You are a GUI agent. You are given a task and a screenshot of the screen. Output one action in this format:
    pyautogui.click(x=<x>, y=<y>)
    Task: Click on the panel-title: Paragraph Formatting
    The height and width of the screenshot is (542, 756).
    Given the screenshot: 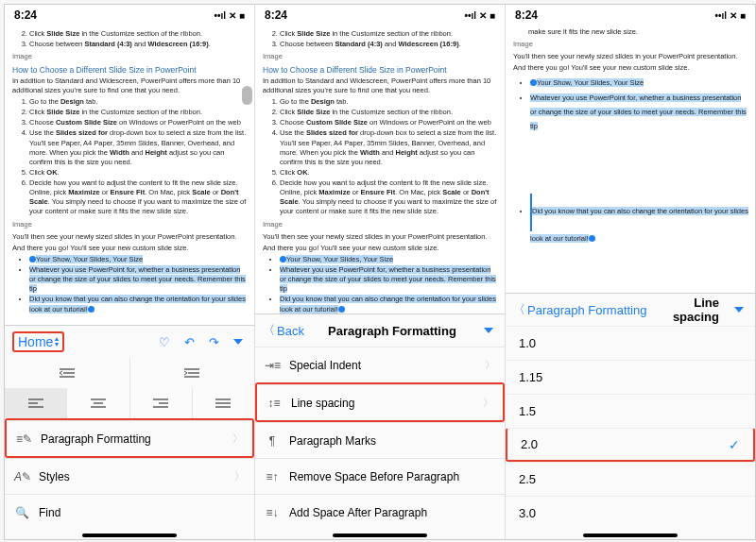 What is the action you would take?
    pyautogui.click(x=392, y=330)
    